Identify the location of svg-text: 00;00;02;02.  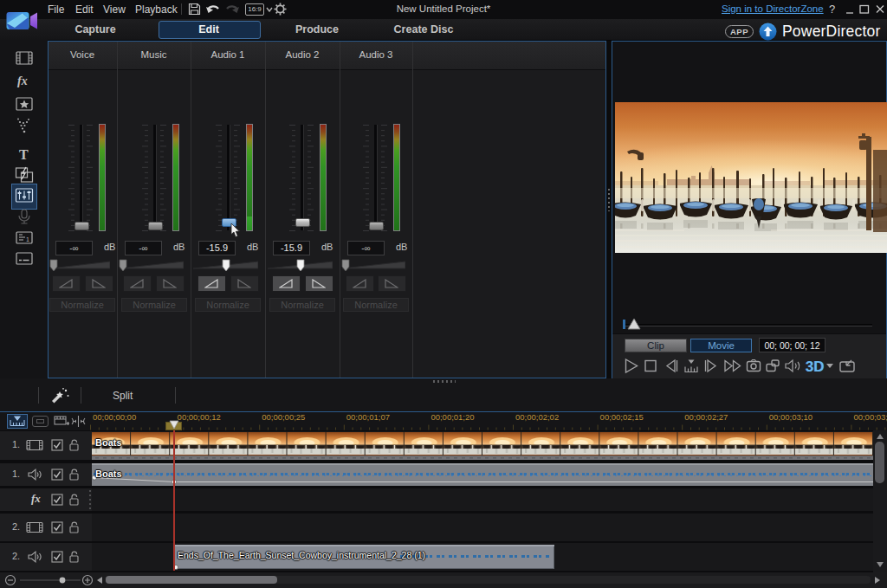
(537, 417).